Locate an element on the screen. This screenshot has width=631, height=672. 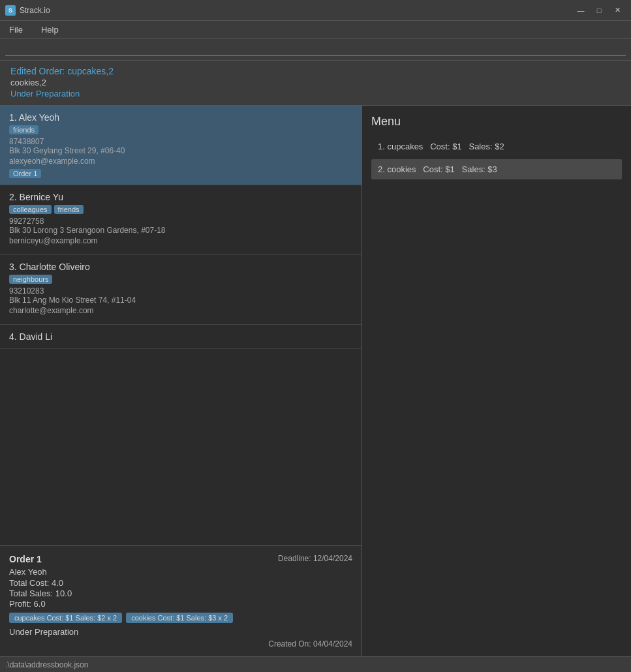
contact-name-value: David Li is located at coordinates (37, 337).